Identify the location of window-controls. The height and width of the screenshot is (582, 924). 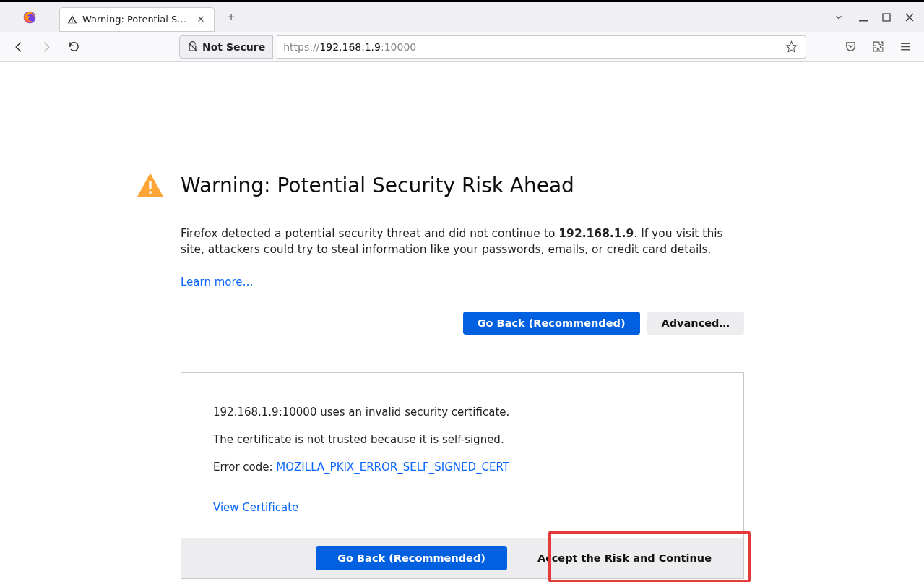
(888, 17).